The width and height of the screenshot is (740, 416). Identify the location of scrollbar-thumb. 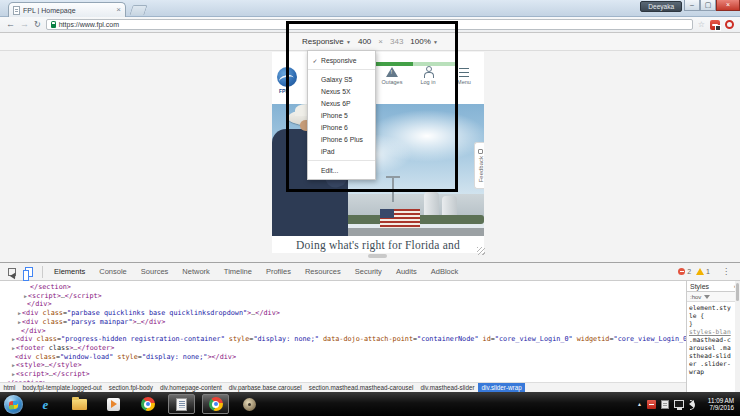
(738, 292).